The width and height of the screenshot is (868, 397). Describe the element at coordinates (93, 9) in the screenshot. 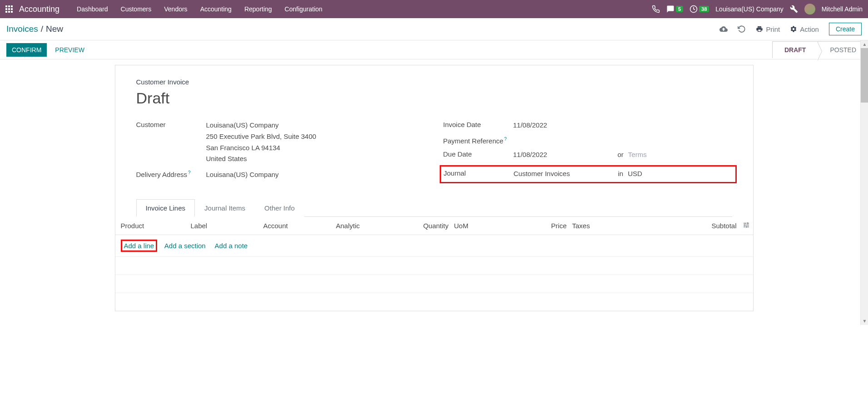

I see `nav-dashboard: Dashboard` at that location.